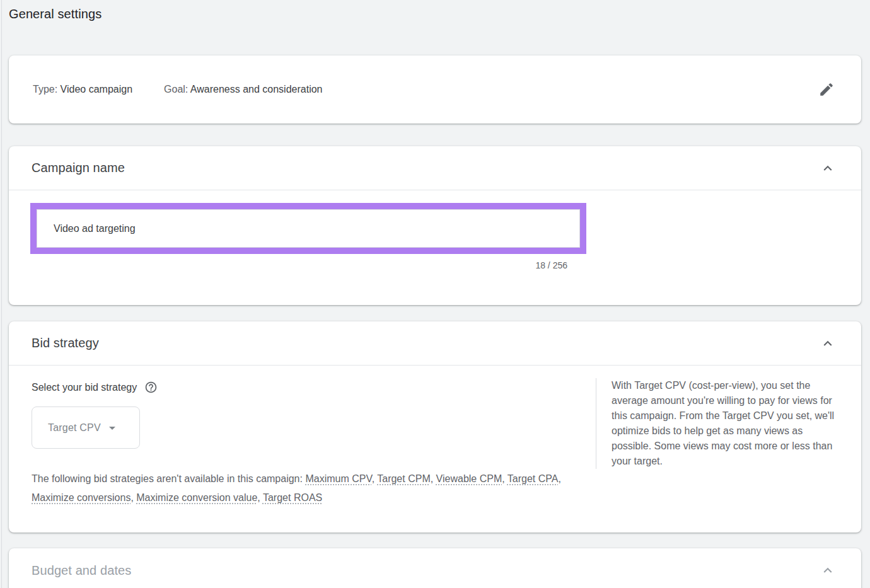 The width and height of the screenshot is (870, 588). Describe the element at coordinates (84, 388) in the screenshot. I see `select-bid-strategy-label: Select your bid strategy` at that location.